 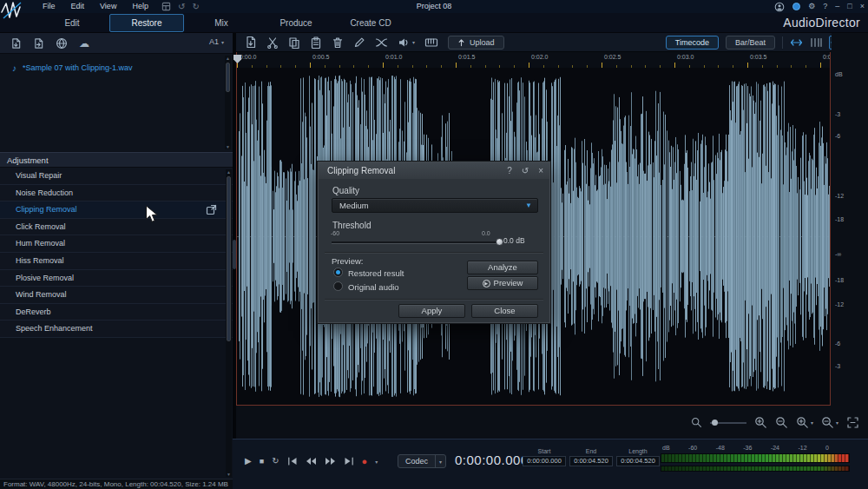 I want to click on splitter-handle, so click(x=234, y=254).